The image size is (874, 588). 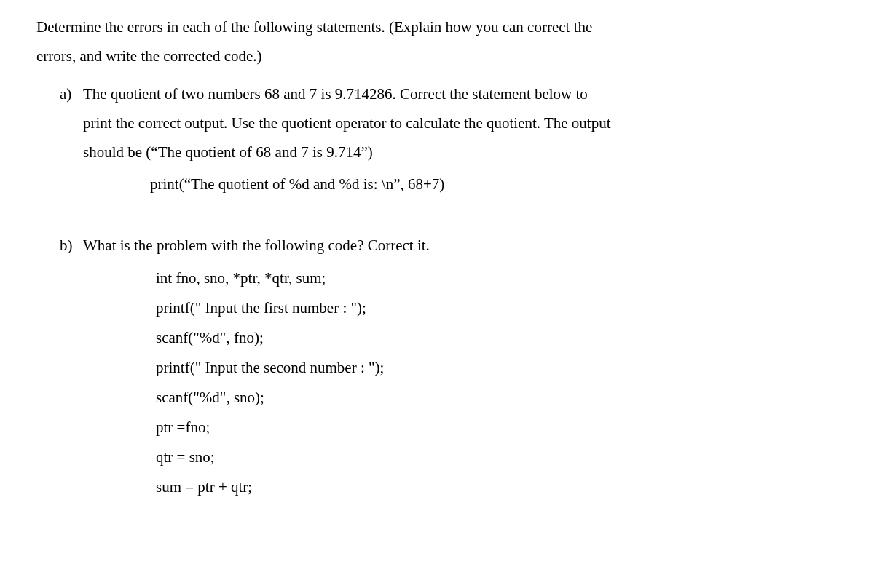 What do you see at coordinates (71, 367) in the screenshot?
I see `question-b-label: b)` at bounding box center [71, 367].